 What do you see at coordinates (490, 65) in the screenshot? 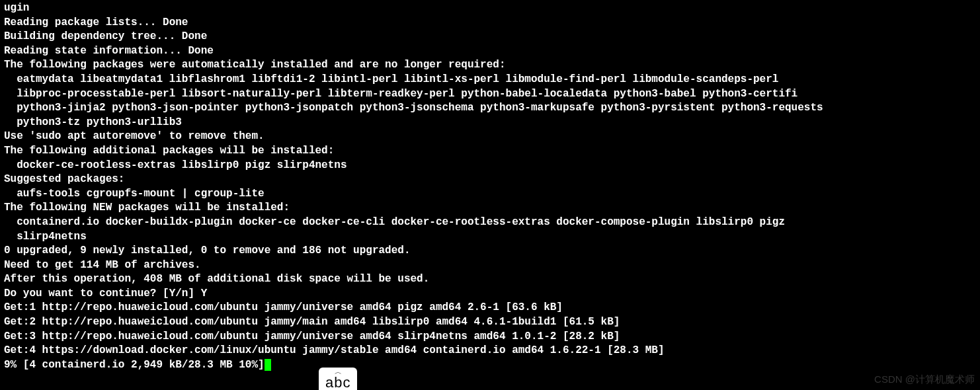
I see `output-line: The following packages were automaticall…` at bounding box center [490, 65].